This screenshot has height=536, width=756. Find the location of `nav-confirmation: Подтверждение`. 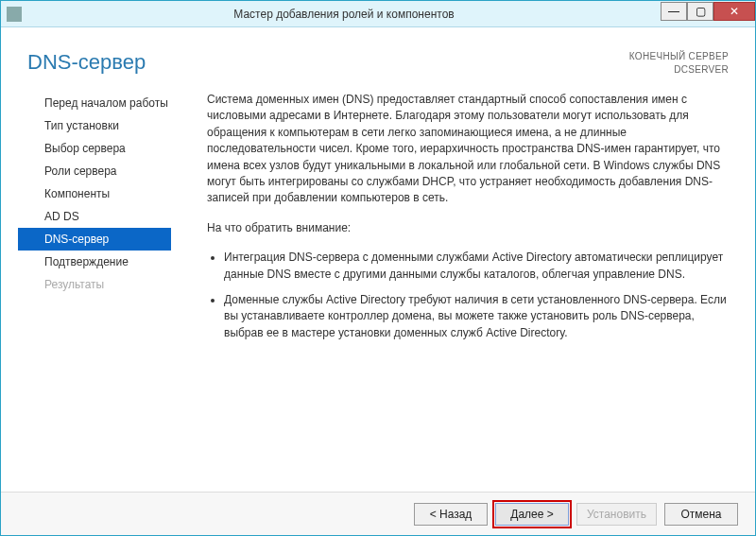

nav-confirmation: Подтверждение is located at coordinates (94, 262).